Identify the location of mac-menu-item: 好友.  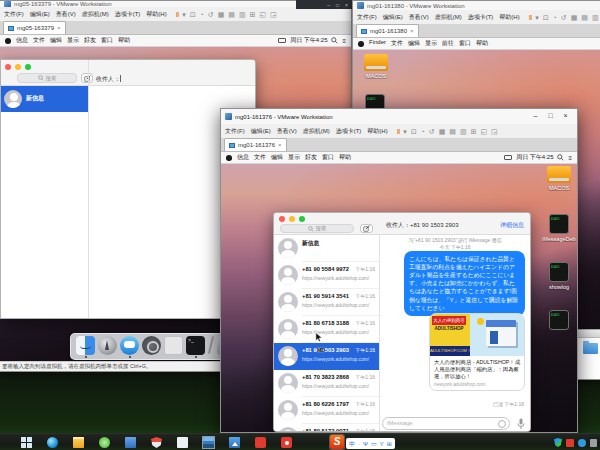
(90, 40).